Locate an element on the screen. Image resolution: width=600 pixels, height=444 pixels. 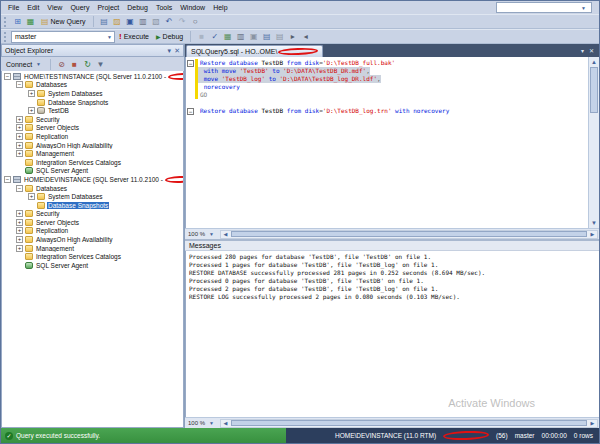
uncomment-icon: ▤ is located at coordinates (280, 37).